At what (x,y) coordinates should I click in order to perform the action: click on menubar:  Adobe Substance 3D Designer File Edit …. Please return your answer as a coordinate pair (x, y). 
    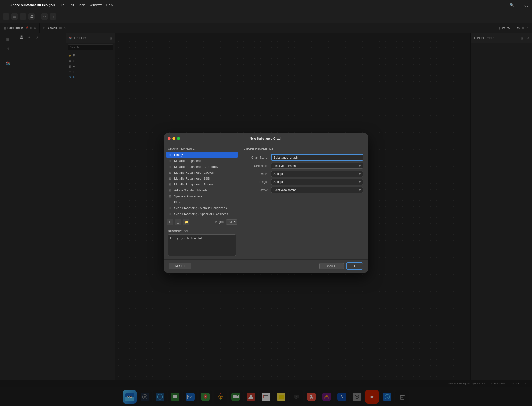
    Looking at the image, I should click on (266, 5).